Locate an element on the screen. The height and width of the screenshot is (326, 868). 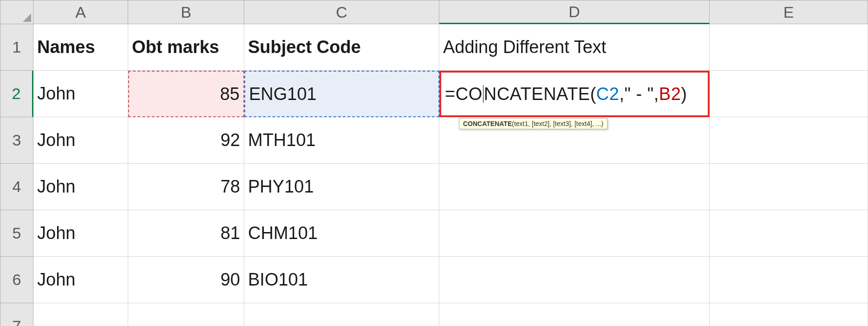
cell-e7 is located at coordinates (789, 314).